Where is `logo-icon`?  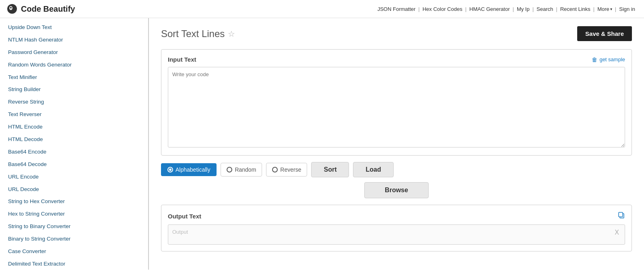 logo-icon is located at coordinates (12, 9).